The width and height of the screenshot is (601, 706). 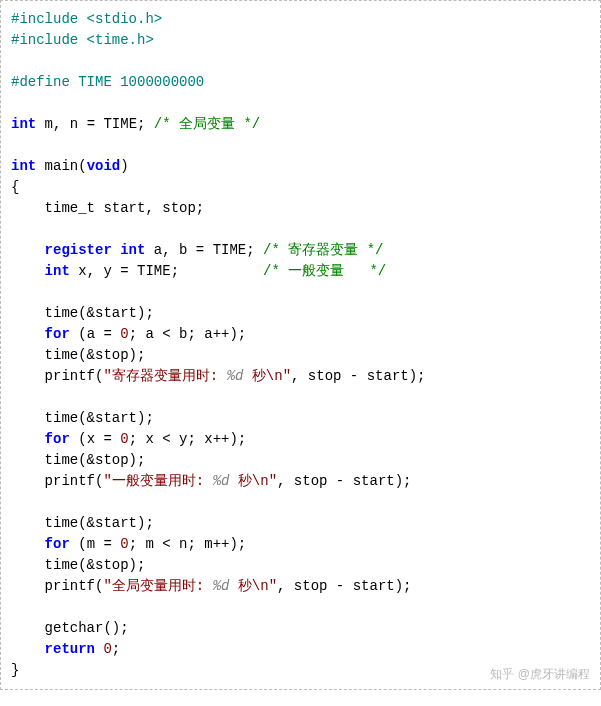 I want to click on code-text: time_t start, stop;, so click(x=108, y=208).